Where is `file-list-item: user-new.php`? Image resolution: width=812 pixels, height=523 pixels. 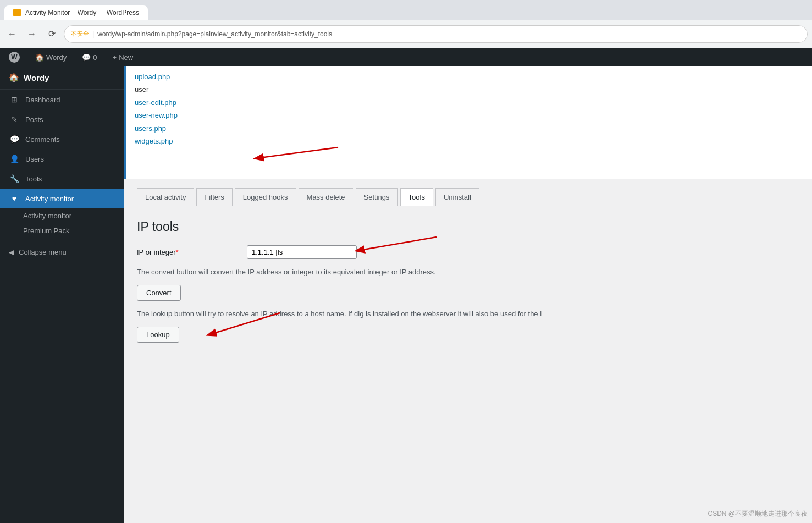
file-list-item: user-new.php is located at coordinates (469, 115).